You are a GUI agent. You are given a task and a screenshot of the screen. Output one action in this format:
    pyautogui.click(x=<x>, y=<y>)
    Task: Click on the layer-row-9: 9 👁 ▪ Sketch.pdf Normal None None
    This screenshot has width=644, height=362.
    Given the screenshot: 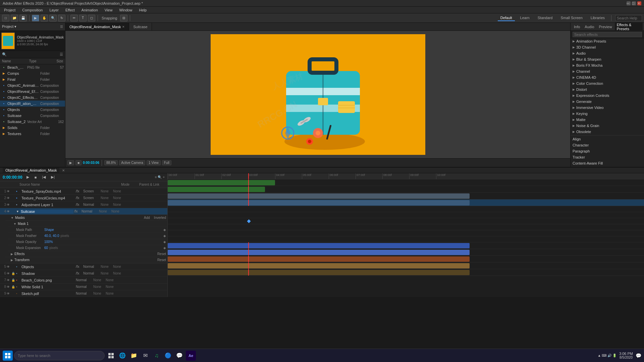 What is the action you would take?
    pyautogui.click(x=84, y=294)
    